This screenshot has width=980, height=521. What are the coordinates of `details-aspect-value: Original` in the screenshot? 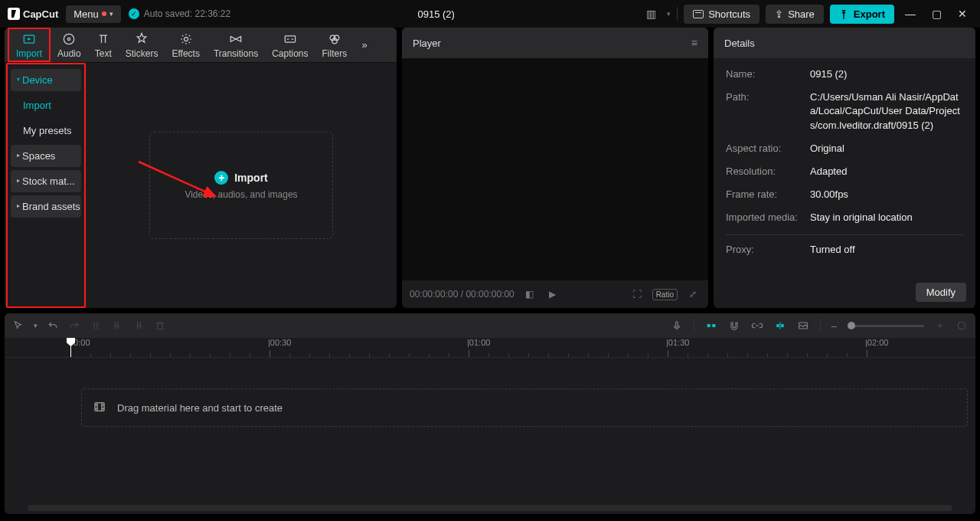 It's located at (887, 149).